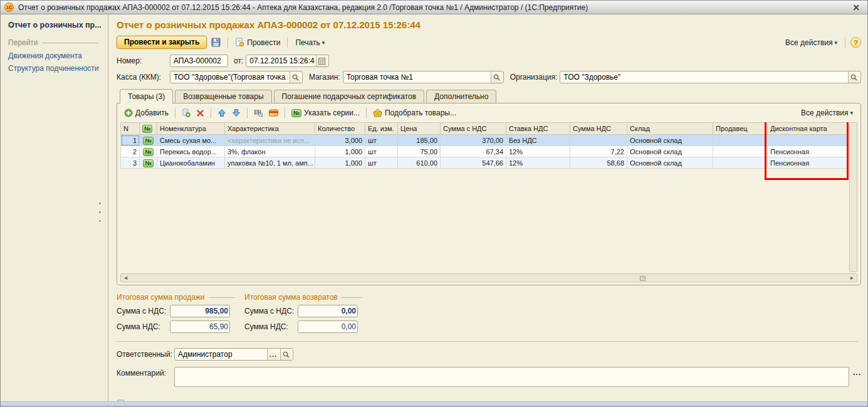 This screenshot has height=407, width=868. Describe the element at coordinates (340, 129) in the screenshot. I see `column-header: Количество` at that location.